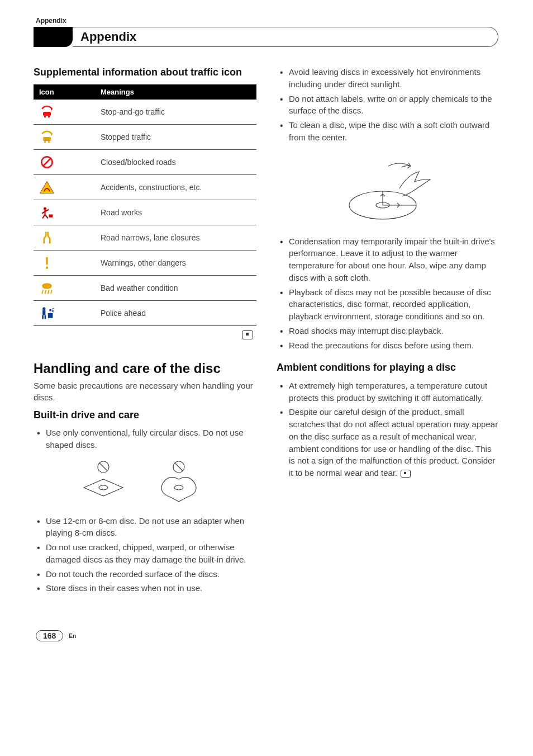 Image resolution: width=533 pixels, height=756 pixels. Describe the element at coordinates (285, 37) in the screenshot. I see `tab-title-wrap: Appendix` at that location.